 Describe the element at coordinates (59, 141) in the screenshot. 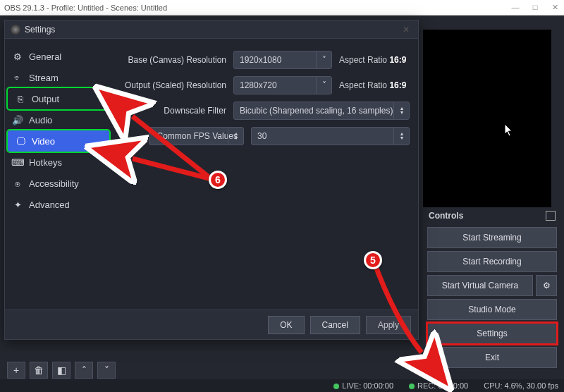

I see `sidebar-item-video: 🖵Video` at that location.